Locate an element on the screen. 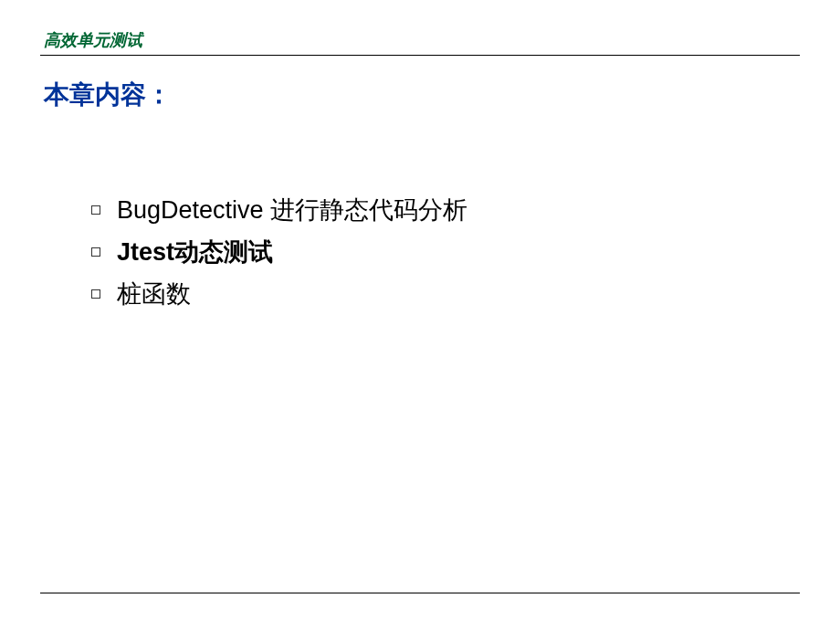 This screenshot has width=840, height=630. page-header-title: 高效单元测试 is located at coordinates (93, 40).